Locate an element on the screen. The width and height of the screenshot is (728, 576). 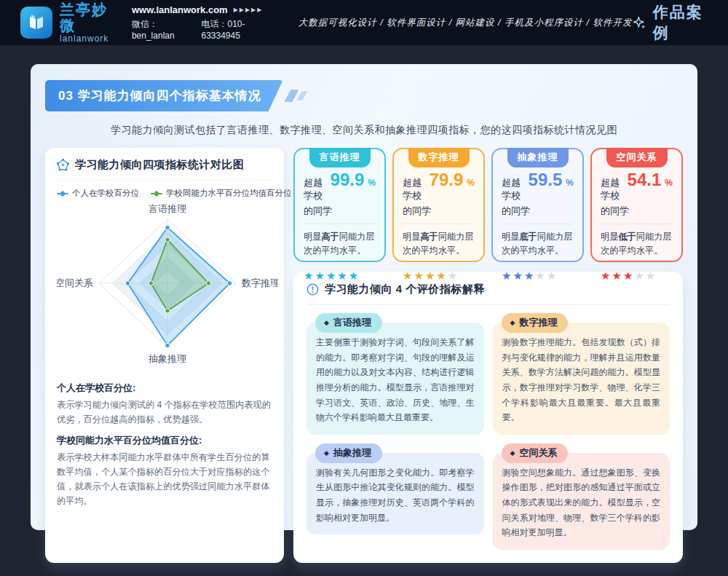
sparkle-icon is located at coordinates (639, 23).